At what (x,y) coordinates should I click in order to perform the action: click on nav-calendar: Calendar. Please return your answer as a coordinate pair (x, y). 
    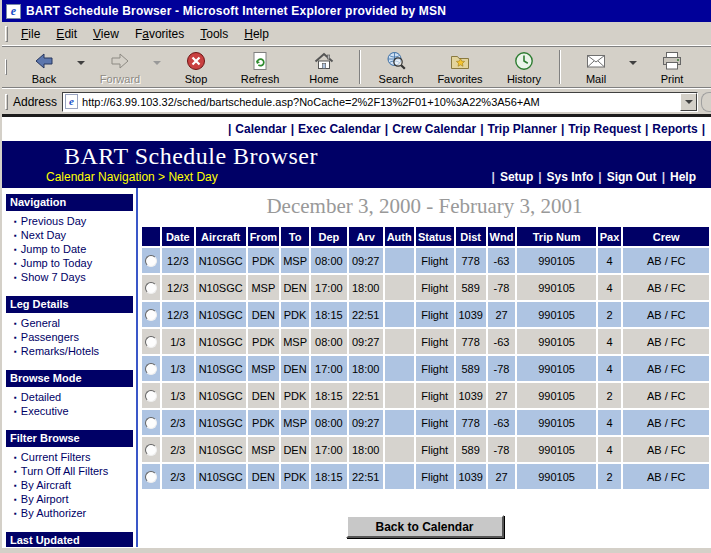
    Looking at the image, I should click on (260, 129).